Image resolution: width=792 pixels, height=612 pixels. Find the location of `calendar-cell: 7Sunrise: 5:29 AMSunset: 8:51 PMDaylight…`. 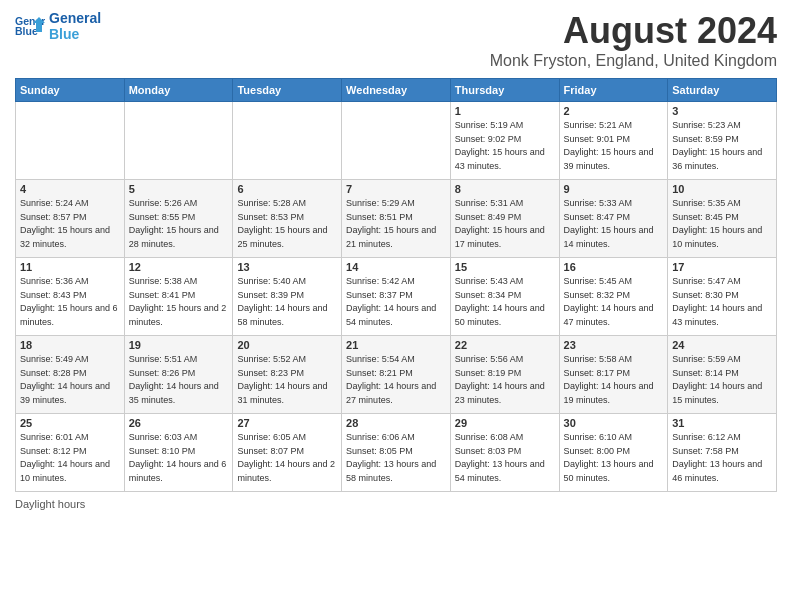

calendar-cell: 7Sunrise: 5:29 AMSunset: 8:51 PMDaylight… is located at coordinates (396, 219).